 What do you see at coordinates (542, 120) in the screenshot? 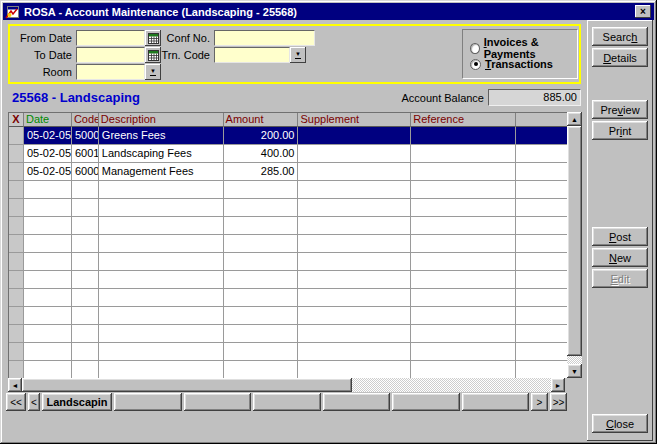
I see `column-header-blank` at bounding box center [542, 120].